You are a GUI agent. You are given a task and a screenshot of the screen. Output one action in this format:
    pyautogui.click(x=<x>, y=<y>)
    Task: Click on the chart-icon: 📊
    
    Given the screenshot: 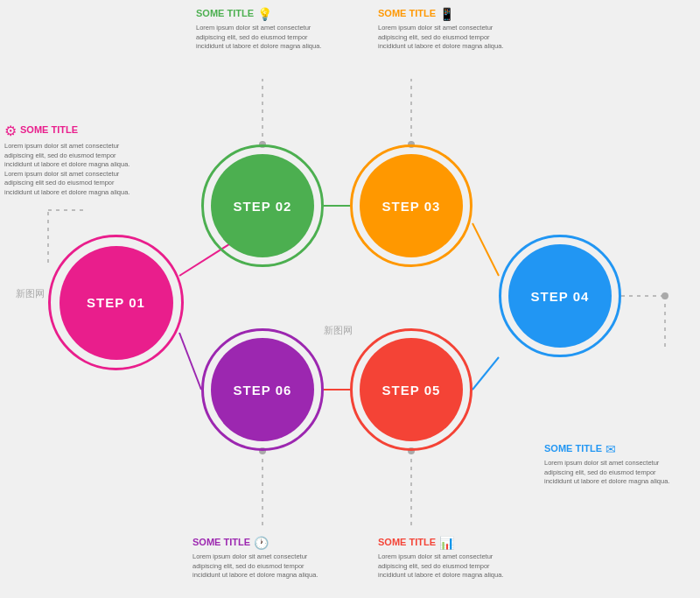 What is the action you would take?
    pyautogui.click(x=446, y=543)
    